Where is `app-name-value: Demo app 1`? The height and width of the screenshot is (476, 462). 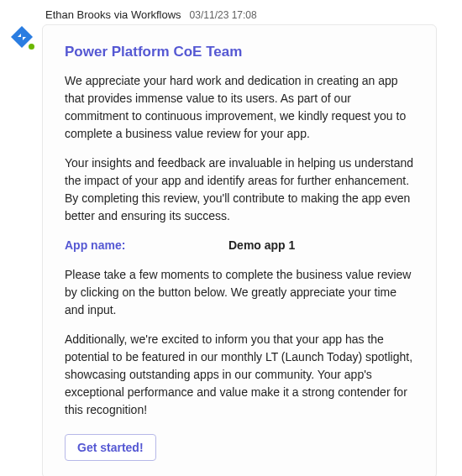 app-name-value: Demo app 1 is located at coordinates (262, 245).